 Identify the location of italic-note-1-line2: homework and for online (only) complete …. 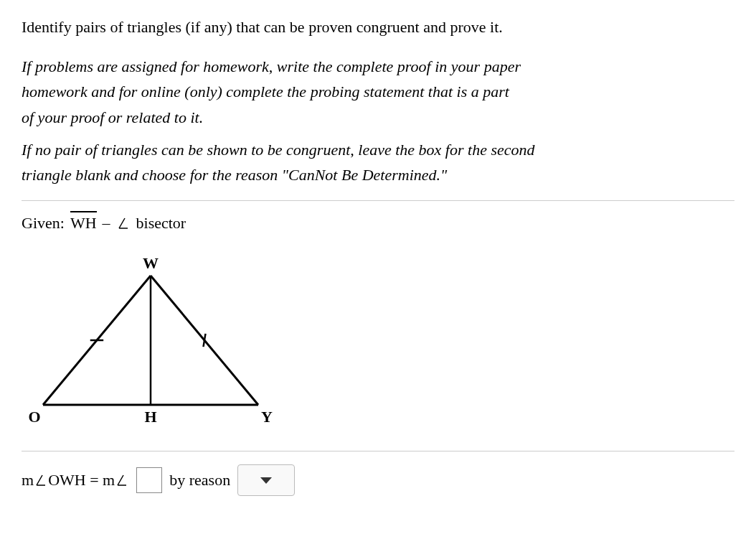
(265, 92).